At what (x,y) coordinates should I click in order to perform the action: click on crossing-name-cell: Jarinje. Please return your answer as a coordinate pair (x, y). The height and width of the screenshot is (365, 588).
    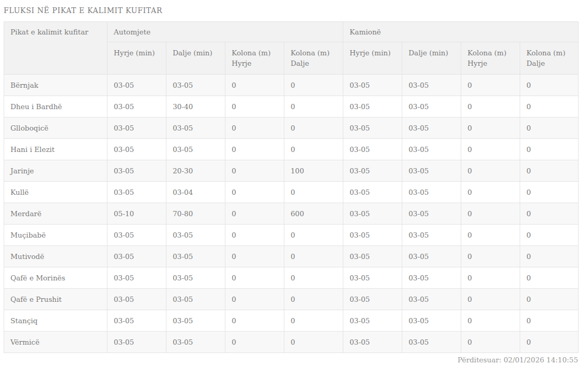
    Looking at the image, I should click on (56, 171).